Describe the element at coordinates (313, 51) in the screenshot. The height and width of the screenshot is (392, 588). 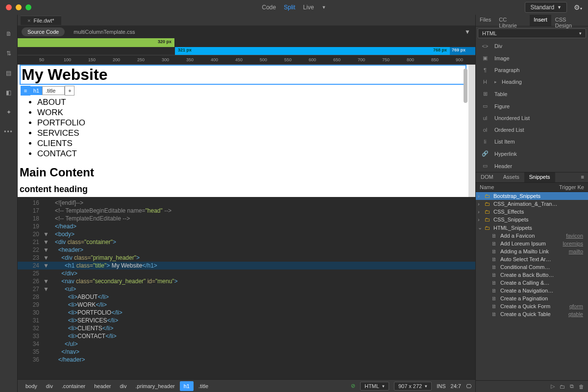
I see `media-query-blue: 321 px 768 px` at that location.